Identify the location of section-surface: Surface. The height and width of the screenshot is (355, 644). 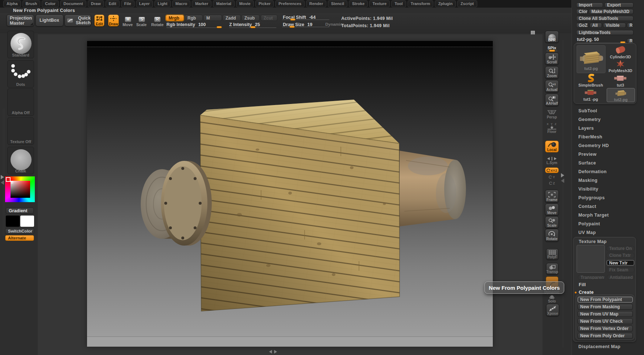
(587, 163).